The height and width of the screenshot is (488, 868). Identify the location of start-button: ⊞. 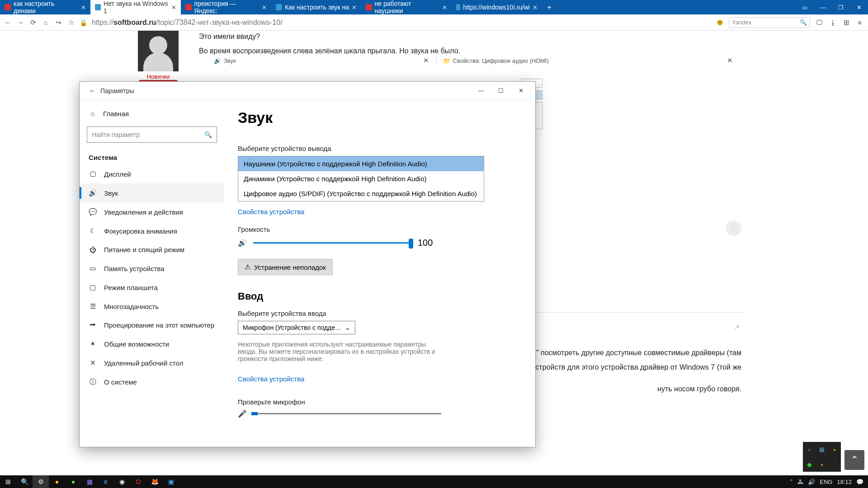
(8, 482).